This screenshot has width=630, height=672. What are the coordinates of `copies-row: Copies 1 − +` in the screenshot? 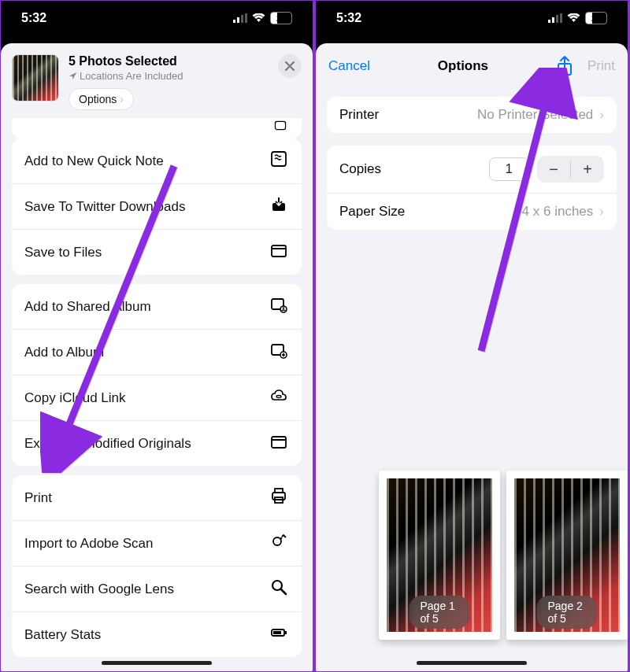 It's located at (472, 169).